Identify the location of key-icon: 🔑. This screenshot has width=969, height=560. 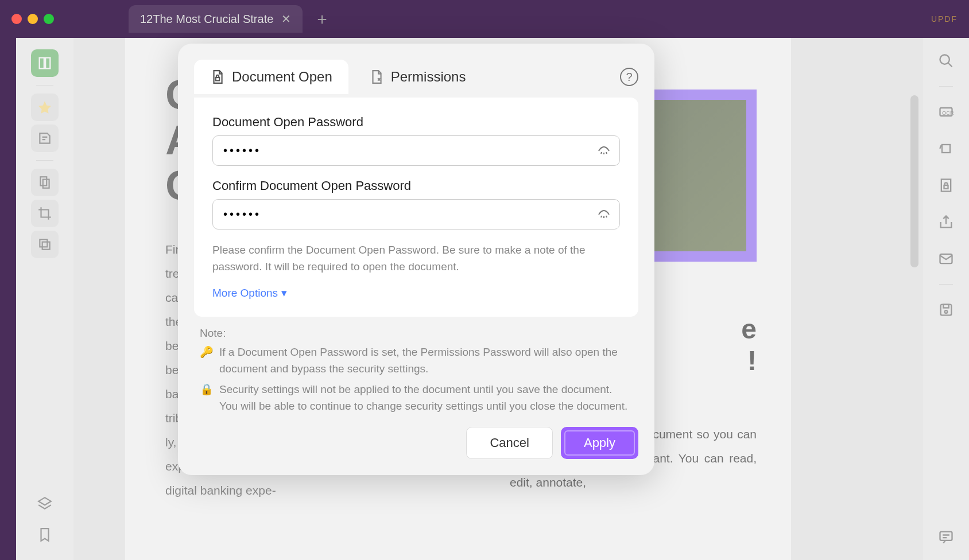
(207, 360).